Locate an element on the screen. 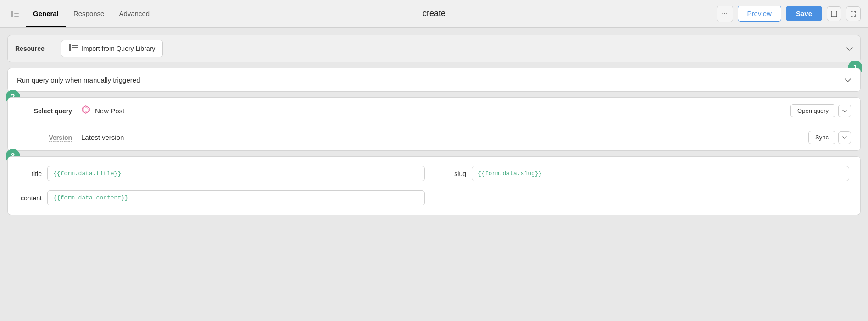 Image resolution: width=868 pixels, height=321 pixels. trigger-text: Run query only when manually triggered is located at coordinates (78, 80).